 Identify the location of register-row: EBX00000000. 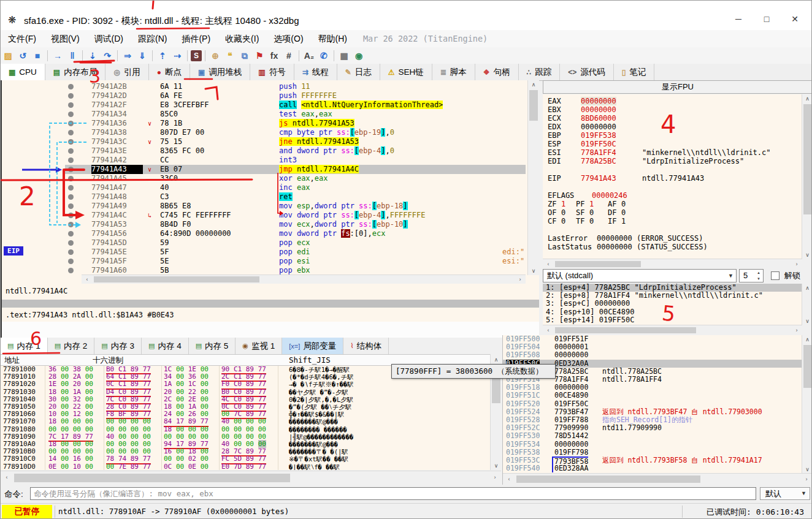
(672, 110).